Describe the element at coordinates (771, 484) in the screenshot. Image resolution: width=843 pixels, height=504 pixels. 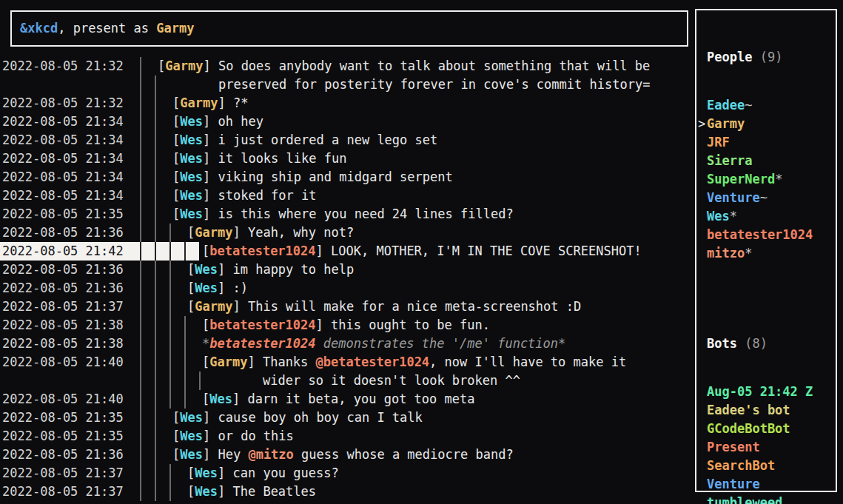
I see `bot-list-item: Venture` at that location.